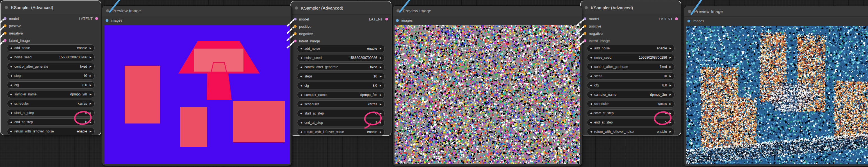 The width and height of the screenshot is (868, 167). I want to click on widget-sampler_name: ◀ sampler_name dpmpp_2m ▶, so click(341, 95).